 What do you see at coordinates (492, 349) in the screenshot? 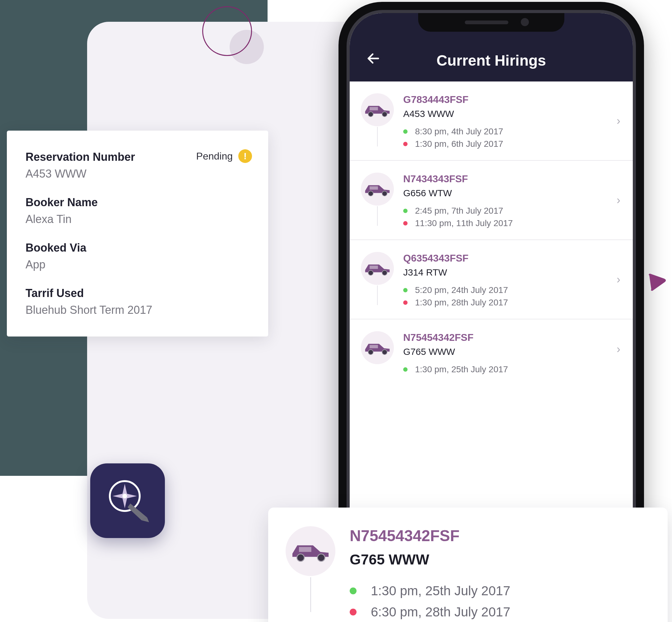
I see `hiring-item: N75454342FSF G765 WWW 1:30 pm, 25th July…` at bounding box center [492, 349].